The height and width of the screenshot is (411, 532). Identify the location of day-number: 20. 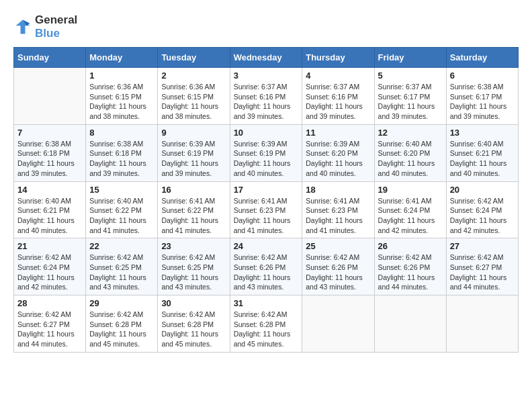
(482, 189).